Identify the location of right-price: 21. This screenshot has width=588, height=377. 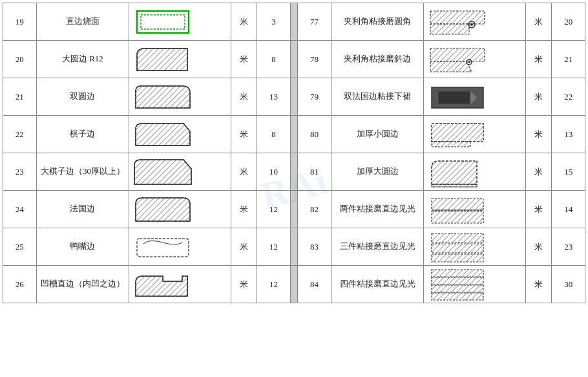
(569, 59).